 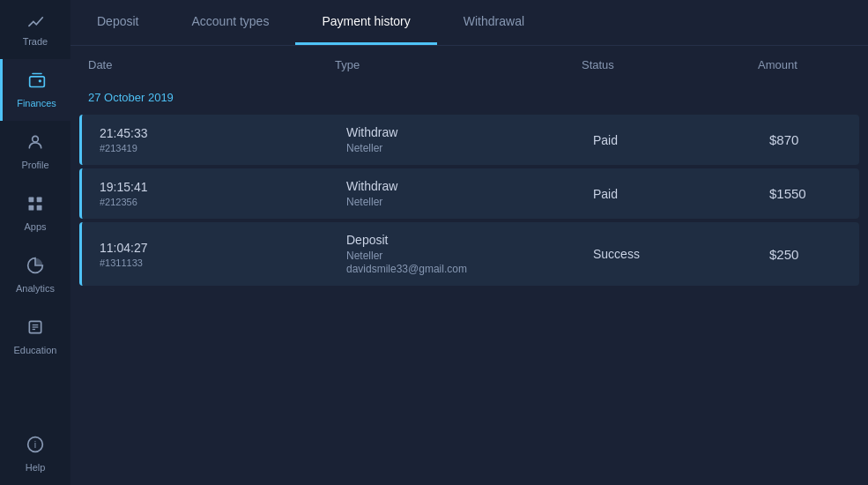 What do you see at coordinates (469, 139) in the screenshot?
I see `table-row: 21:45:33 #213419 Withdraw Neteller Paid …` at bounding box center [469, 139].